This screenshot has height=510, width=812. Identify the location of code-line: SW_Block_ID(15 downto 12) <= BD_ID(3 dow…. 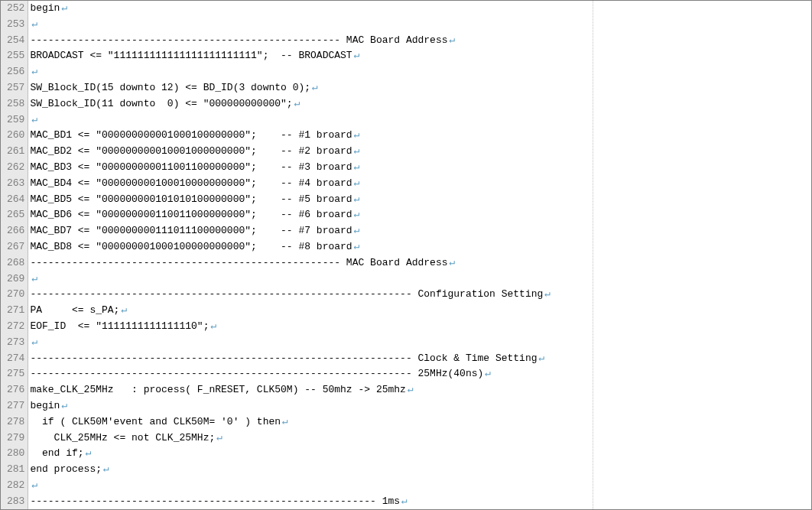
(420, 89).